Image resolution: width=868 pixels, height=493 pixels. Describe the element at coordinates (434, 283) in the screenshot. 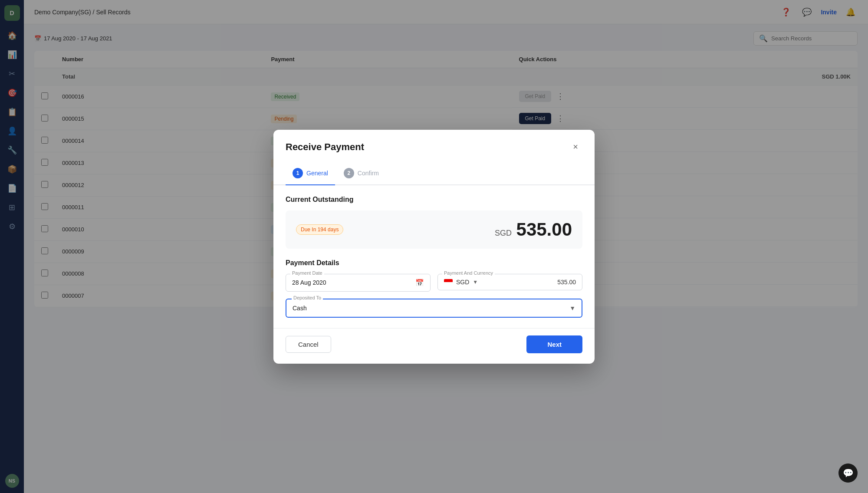

I see `payment-form-row: Payment Date 28 Aug 2020 📅 Payment And C…` at that location.